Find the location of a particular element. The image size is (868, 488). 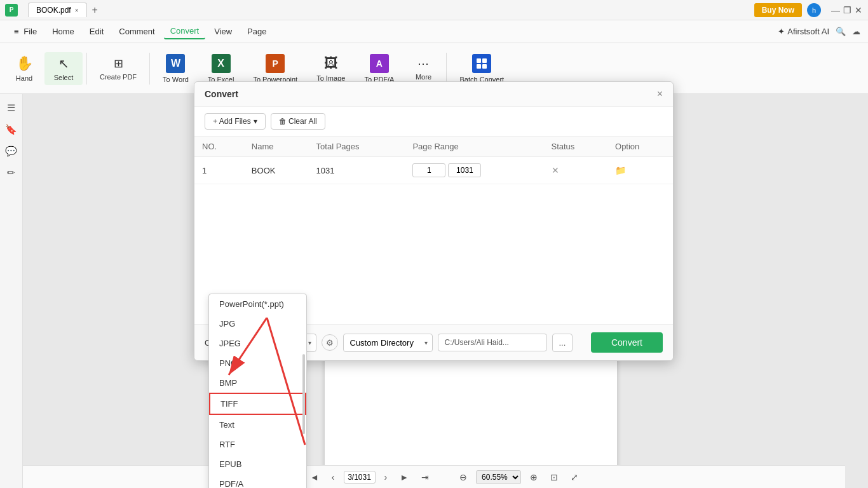

dialog-table-wrapper: NO. Name Total Pages Page Range Status O… is located at coordinates (433, 160).